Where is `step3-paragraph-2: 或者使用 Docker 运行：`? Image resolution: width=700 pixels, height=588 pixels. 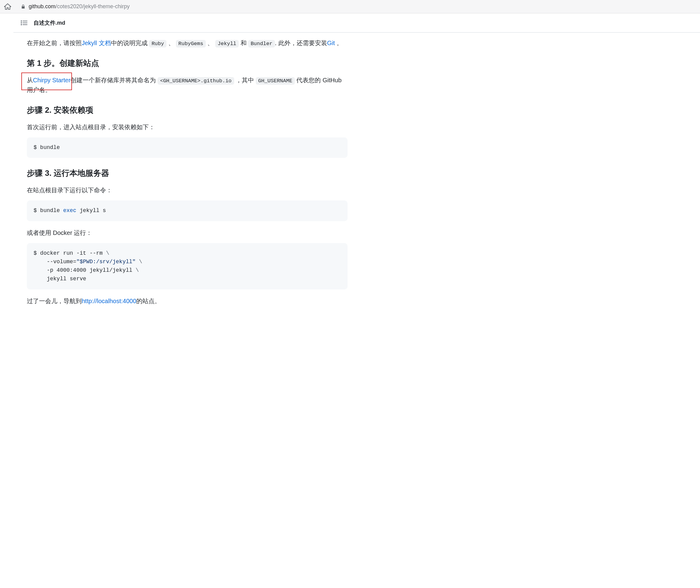
step3-paragraph-2: 或者使用 Docker 运行： is located at coordinates (187, 233).